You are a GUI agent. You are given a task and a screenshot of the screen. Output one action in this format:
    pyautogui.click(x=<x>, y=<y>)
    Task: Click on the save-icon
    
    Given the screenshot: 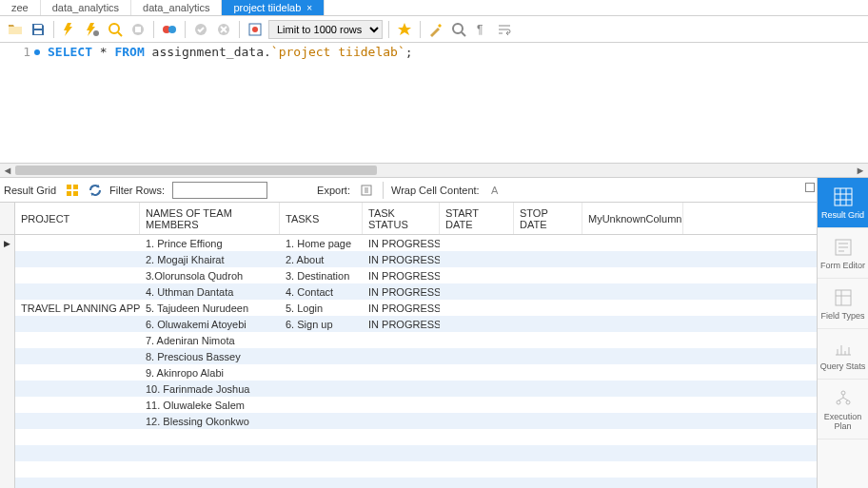 What is the action you would take?
    pyautogui.click(x=38, y=29)
    